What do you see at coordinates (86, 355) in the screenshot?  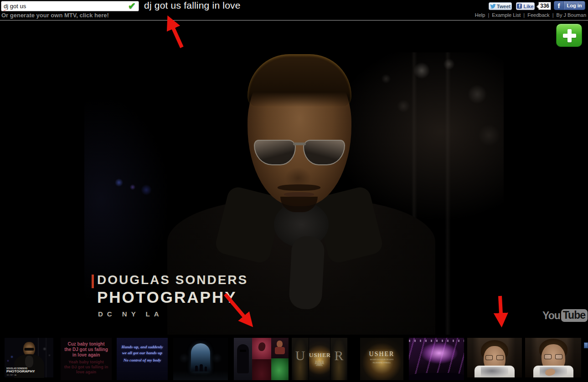 I see `lyric-line: in love again` at bounding box center [86, 355].